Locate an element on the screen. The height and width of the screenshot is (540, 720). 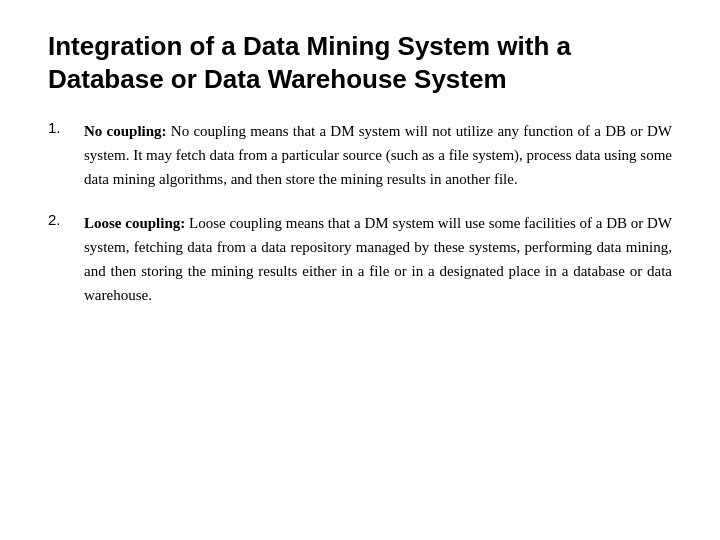
item-term-2: Loose coupling: is located at coordinates (134, 223).